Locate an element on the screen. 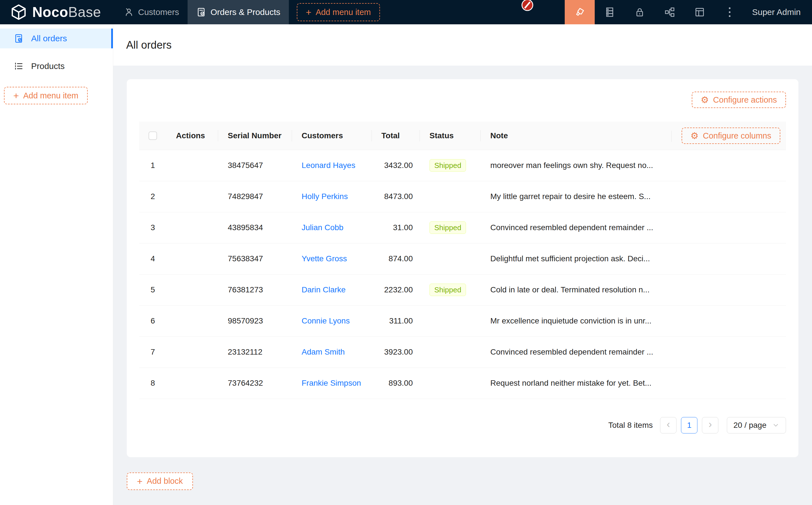 This screenshot has width=812, height=505. row-status-cell: Shipped is located at coordinates (450, 166).